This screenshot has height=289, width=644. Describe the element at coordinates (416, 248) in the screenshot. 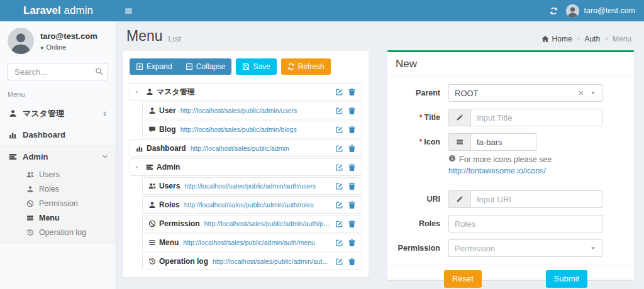

I see `permission-label: Permission` at that location.